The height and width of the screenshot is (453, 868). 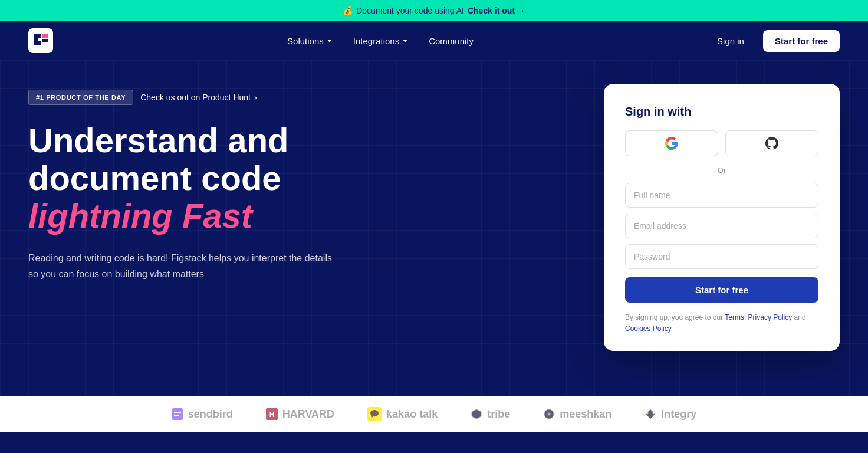 I want to click on nav-community: Community, so click(x=451, y=41).